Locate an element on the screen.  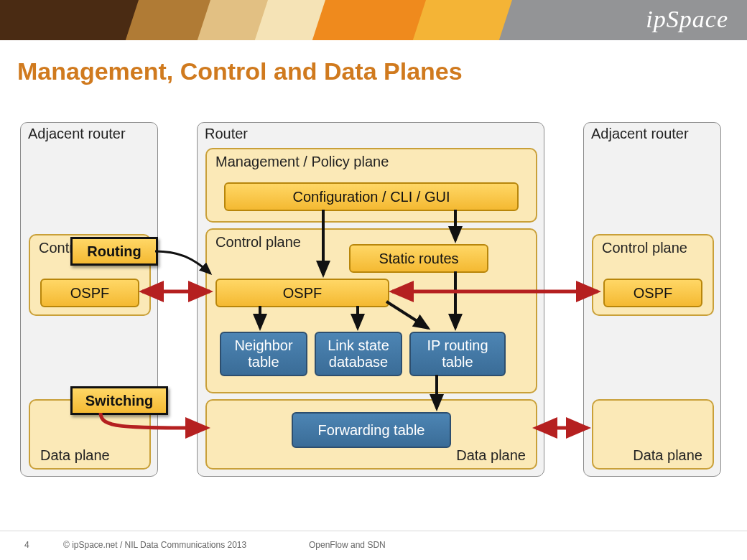
right-data-plane: Data plane is located at coordinates (653, 434).